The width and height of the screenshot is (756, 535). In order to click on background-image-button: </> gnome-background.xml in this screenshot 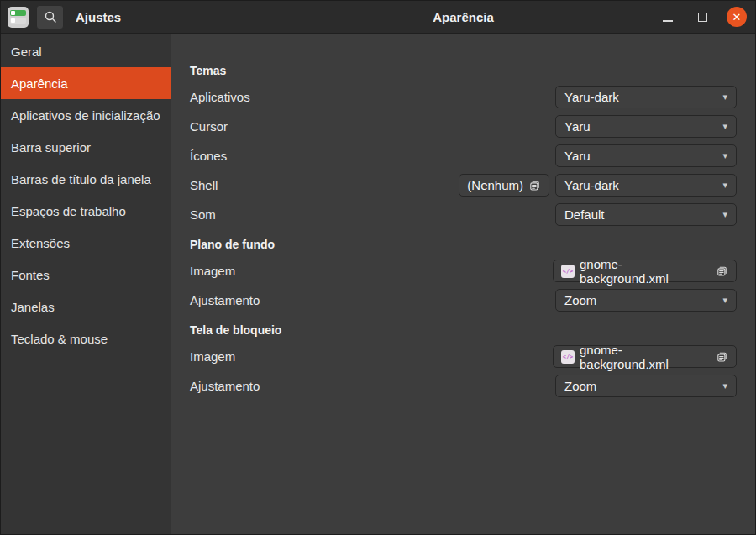, I will do `click(645, 270)`.